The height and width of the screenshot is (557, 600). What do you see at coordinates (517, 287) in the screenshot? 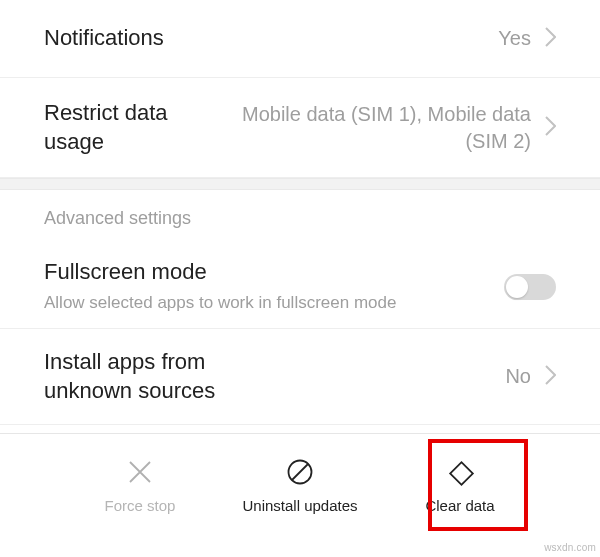
I see `toggle-knob` at bounding box center [517, 287].